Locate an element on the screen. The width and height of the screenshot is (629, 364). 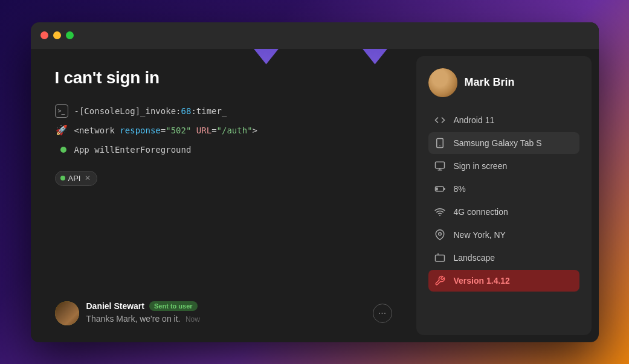
info-row-connection: 4G connection is located at coordinates (504, 212).